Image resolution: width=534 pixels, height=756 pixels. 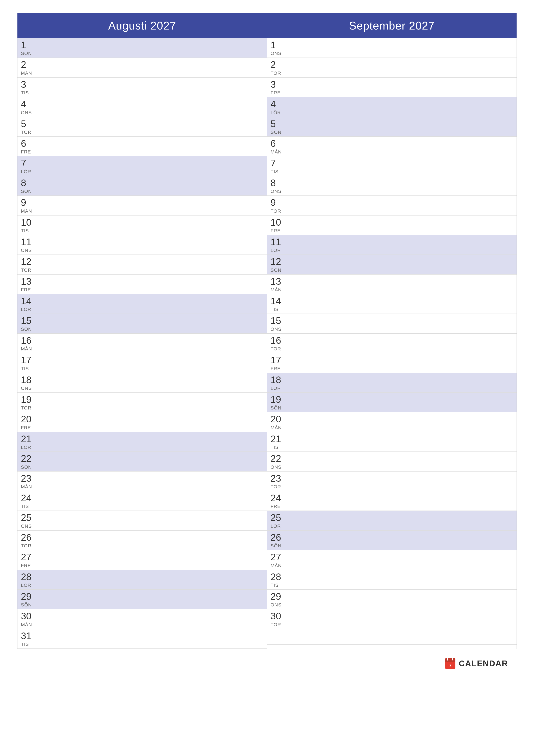 I want to click on month-header-1: September 2027, so click(x=392, y=26).